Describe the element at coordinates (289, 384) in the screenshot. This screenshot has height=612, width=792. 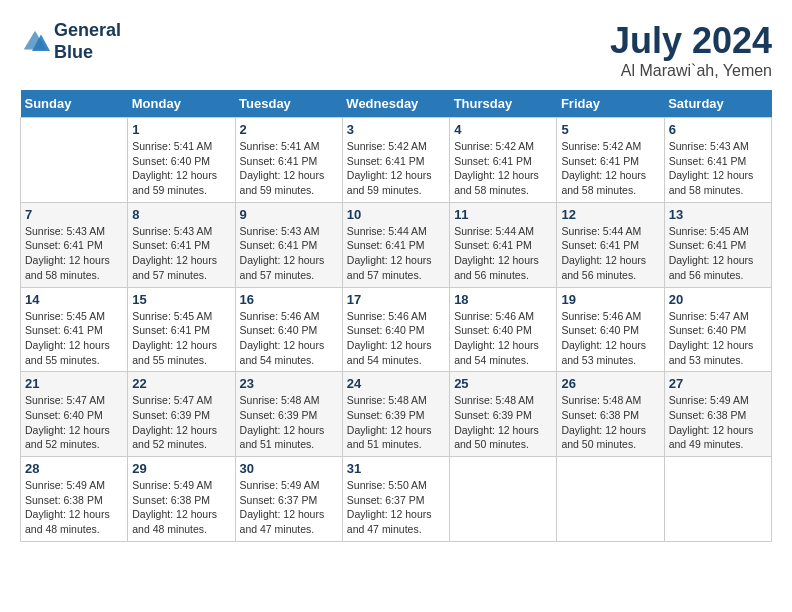
I see `day-number: 23` at that location.